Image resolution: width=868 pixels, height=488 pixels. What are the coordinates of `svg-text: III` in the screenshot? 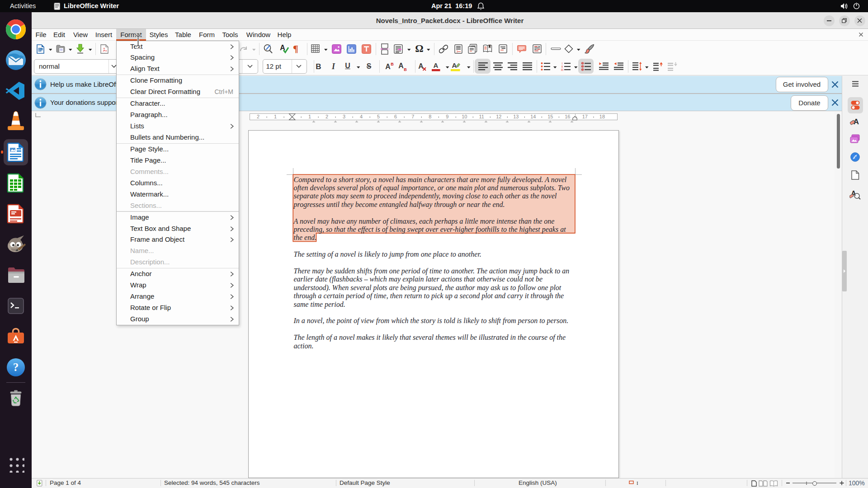 It's located at (562, 70).